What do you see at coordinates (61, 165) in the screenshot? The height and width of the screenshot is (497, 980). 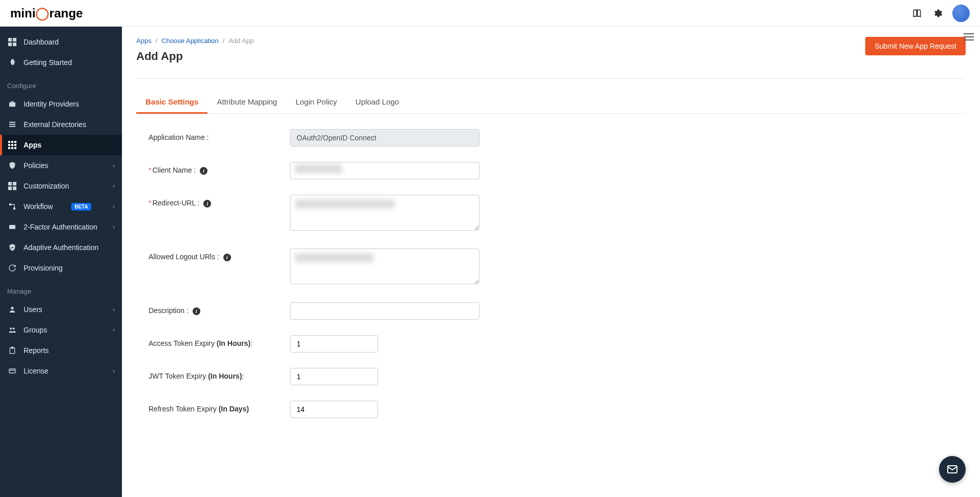 I see `sidebar-item-policies: Policies ›` at bounding box center [61, 165].